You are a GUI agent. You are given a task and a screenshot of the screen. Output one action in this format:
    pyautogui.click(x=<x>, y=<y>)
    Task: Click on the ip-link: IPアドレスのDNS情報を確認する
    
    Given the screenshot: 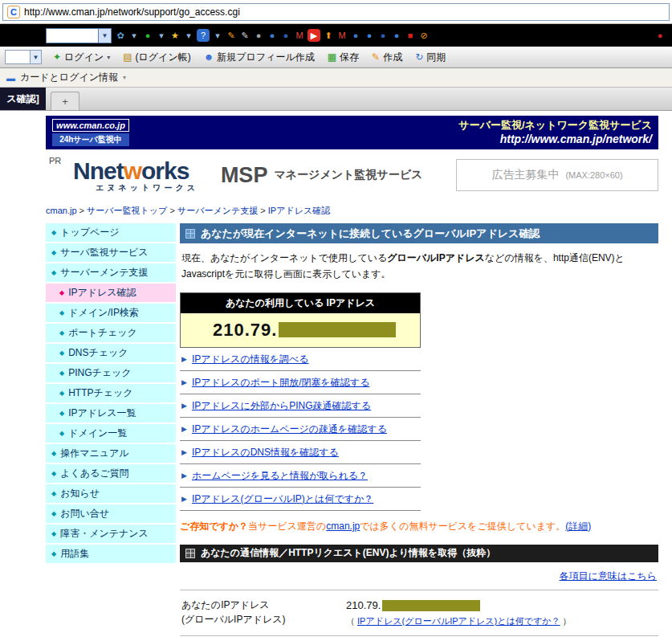 What is the action you would take?
    pyautogui.click(x=265, y=453)
    